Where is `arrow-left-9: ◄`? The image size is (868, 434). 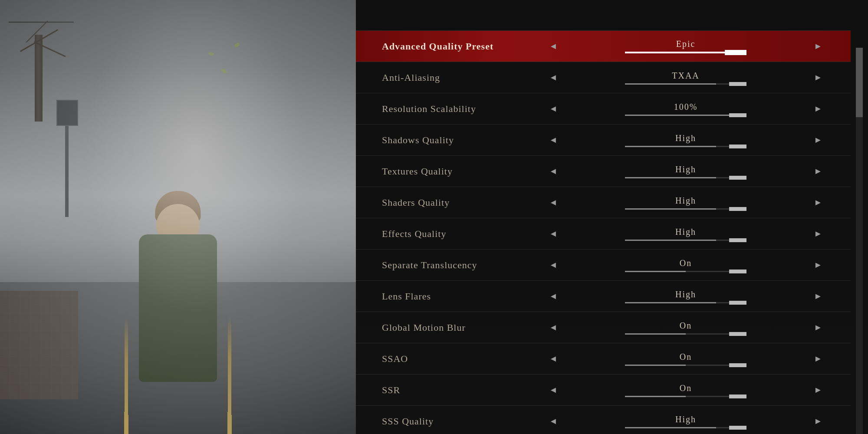
arrow-left-9: ◄ is located at coordinates (553, 327).